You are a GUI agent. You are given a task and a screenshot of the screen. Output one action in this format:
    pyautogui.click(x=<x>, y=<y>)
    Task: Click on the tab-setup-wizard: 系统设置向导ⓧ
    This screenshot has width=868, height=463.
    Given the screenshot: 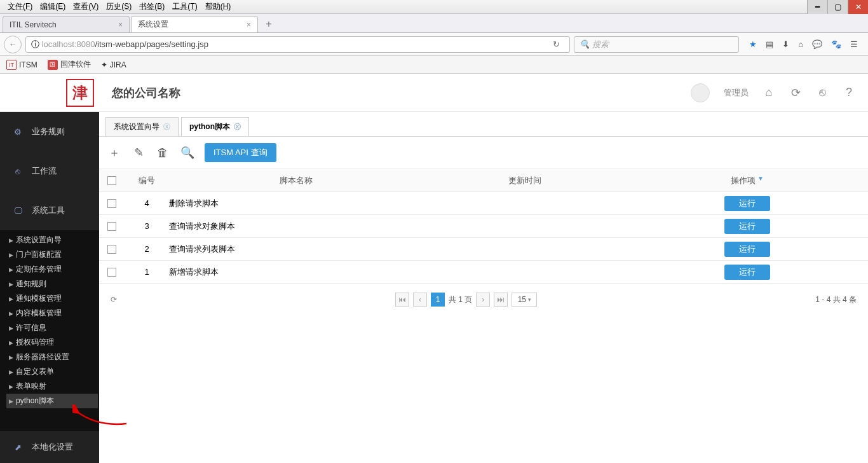 What is the action you would take?
    pyautogui.click(x=142, y=127)
    